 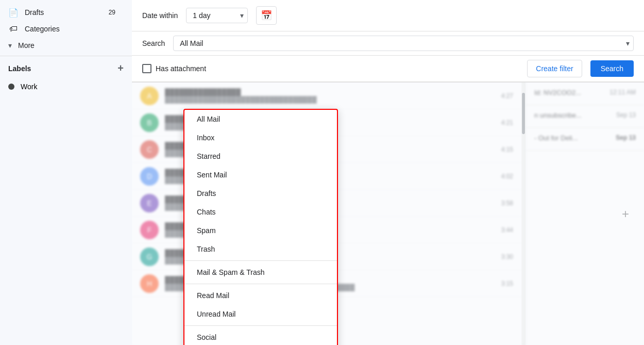 I want to click on dropdown-item-mail-spam-trash: Mail & Spam & Trash, so click(x=261, y=272).